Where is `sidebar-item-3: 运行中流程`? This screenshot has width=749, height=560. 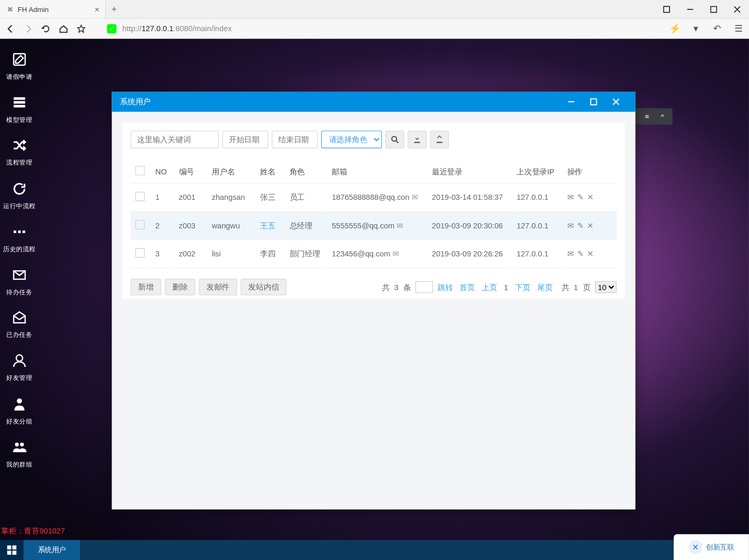 sidebar-item-3: 运行中流程 is located at coordinates (20, 196).